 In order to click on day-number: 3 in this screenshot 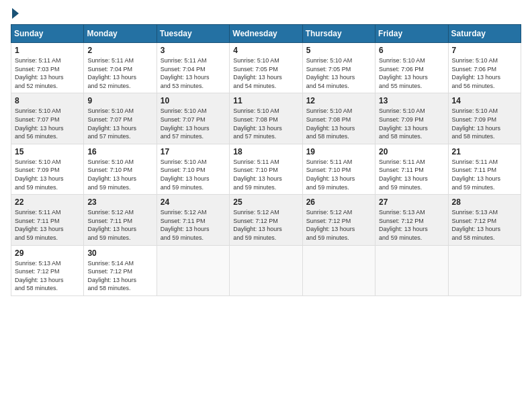, I will do `click(193, 50)`.